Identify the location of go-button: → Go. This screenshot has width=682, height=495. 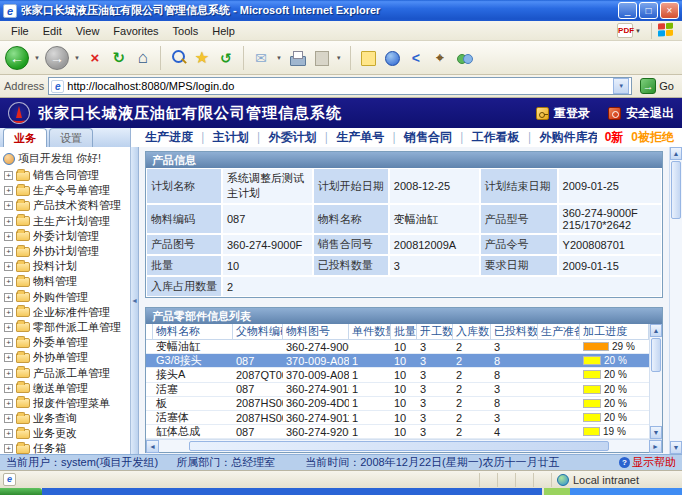
(657, 86).